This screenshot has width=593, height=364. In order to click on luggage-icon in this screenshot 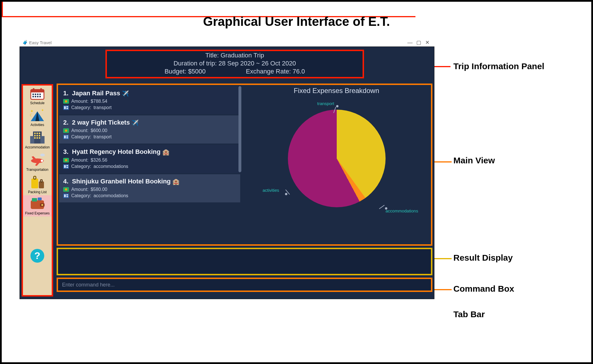, I will do `click(37, 182)`.